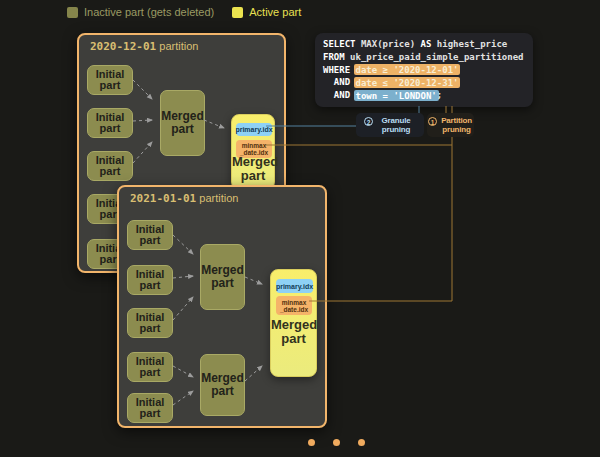 The width and height of the screenshot is (600, 457). What do you see at coordinates (144, 46) in the screenshot?
I see `partition-title: 2020-12-01 partition` at bounding box center [144, 46].